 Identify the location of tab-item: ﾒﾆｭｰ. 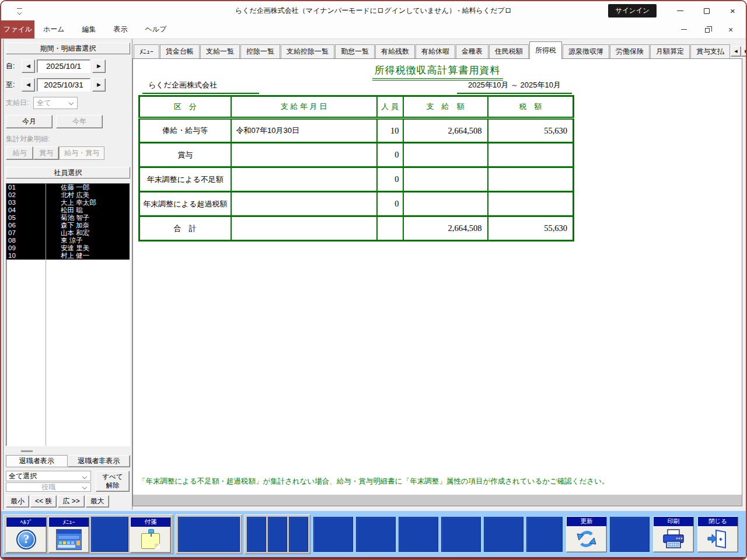
(146, 51).